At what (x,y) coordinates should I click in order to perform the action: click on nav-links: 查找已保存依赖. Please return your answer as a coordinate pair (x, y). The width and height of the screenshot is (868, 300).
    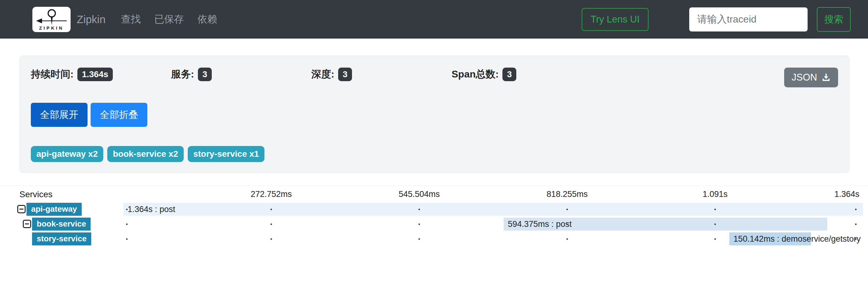
    Looking at the image, I should click on (169, 20).